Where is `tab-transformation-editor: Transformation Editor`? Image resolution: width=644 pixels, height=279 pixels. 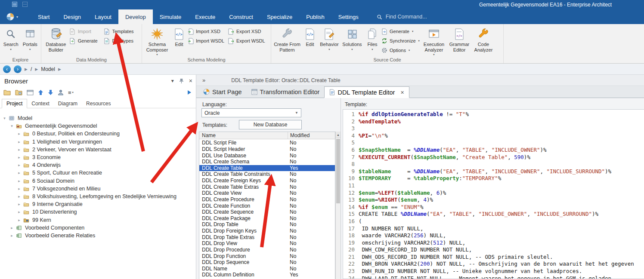 tab-transformation-editor: Transformation Editor is located at coordinates (286, 92).